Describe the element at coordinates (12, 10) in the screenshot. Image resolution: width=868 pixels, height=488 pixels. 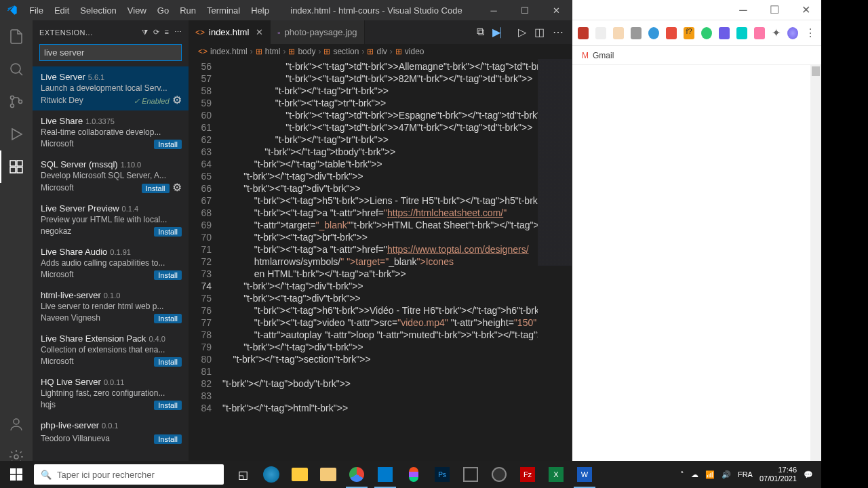
I see `vscode-logo-icon` at that location.